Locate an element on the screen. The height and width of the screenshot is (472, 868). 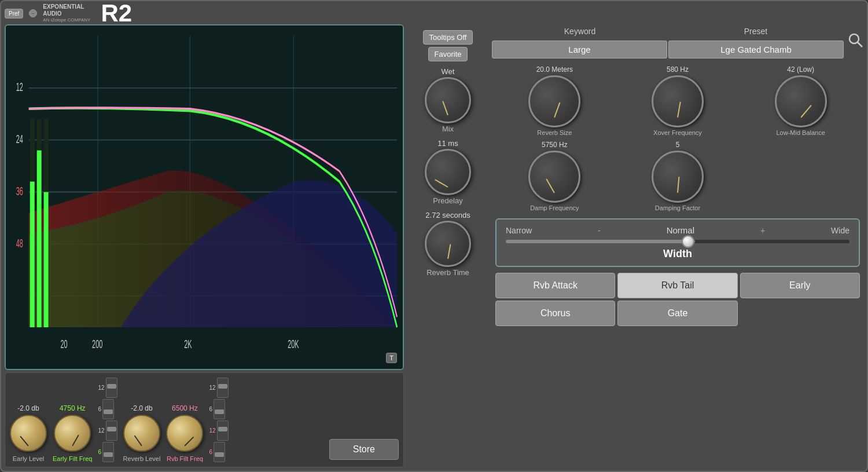
predelay-group: 11 ms Predelay is located at coordinates (448, 172).